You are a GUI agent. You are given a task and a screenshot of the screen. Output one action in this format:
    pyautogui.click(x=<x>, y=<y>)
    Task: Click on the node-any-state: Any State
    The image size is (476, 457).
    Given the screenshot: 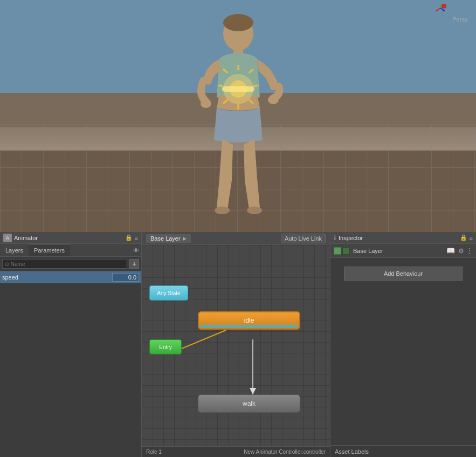 What is the action you would take?
    pyautogui.click(x=169, y=293)
    